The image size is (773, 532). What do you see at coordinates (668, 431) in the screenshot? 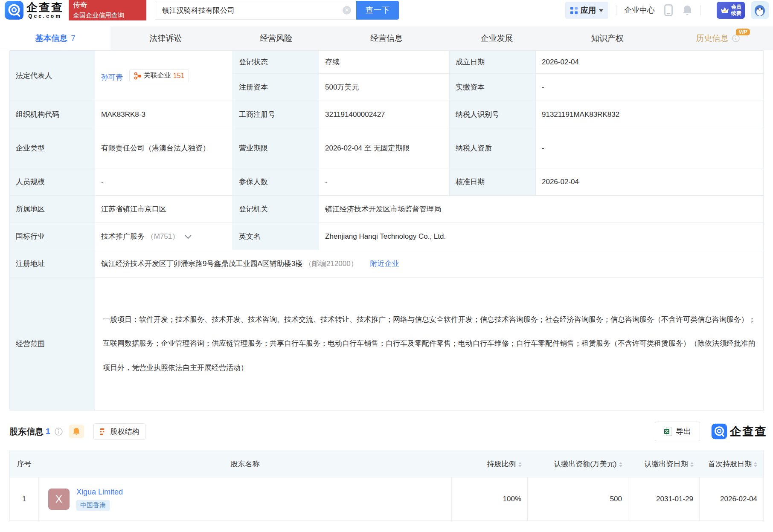
I see `excel-icon` at bounding box center [668, 431].